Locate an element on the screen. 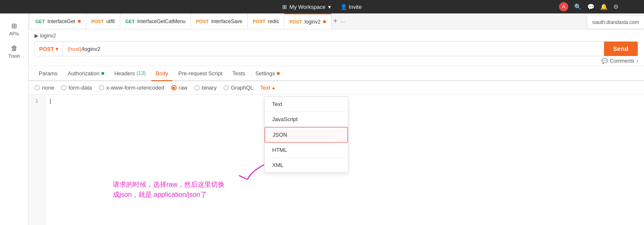 Image resolution: width=644 pixels, height=225 pixels. dropdown-item-text: Text is located at coordinates (306, 104).